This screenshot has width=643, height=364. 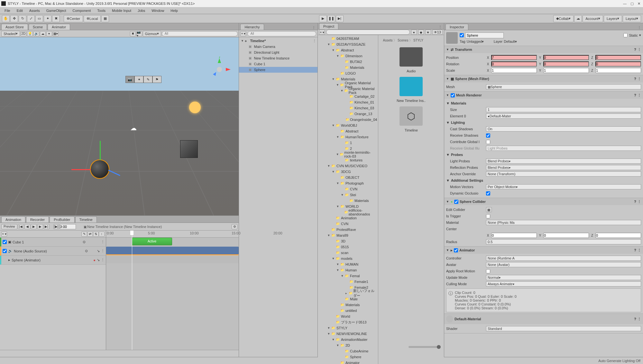 What do you see at coordinates (348, 195) in the screenshot?
I see `project-tree-item: ▼Stei` at bounding box center [348, 195].